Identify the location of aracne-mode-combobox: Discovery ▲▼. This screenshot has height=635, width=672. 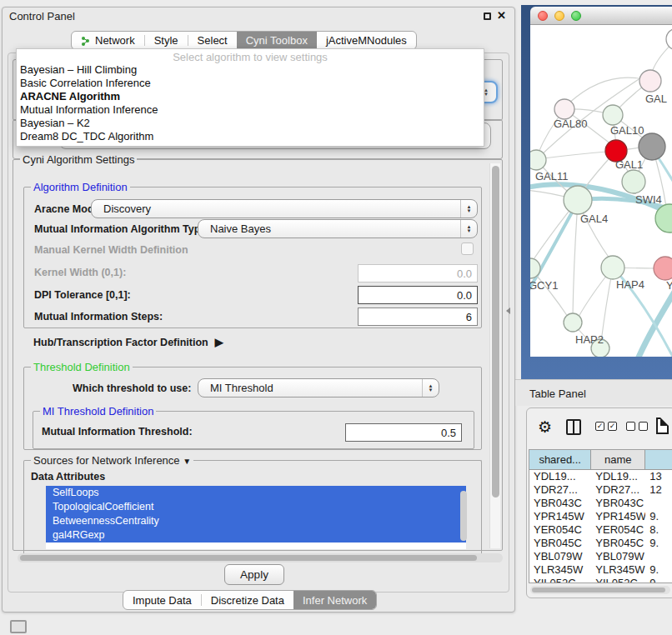
(284, 208).